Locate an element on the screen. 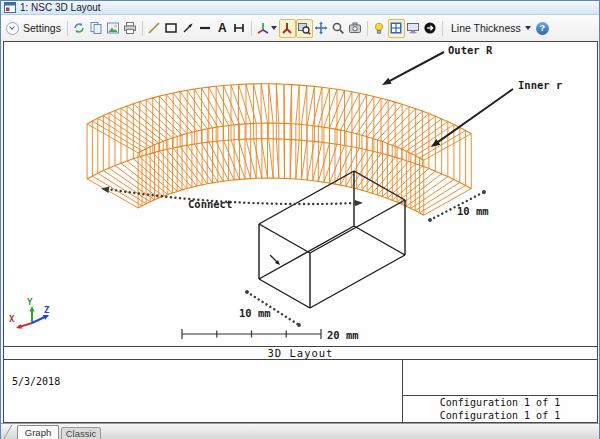 Image resolution: width=600 pixels, height=439 pixels. box-wireframe is located at coordinates (332, 240).